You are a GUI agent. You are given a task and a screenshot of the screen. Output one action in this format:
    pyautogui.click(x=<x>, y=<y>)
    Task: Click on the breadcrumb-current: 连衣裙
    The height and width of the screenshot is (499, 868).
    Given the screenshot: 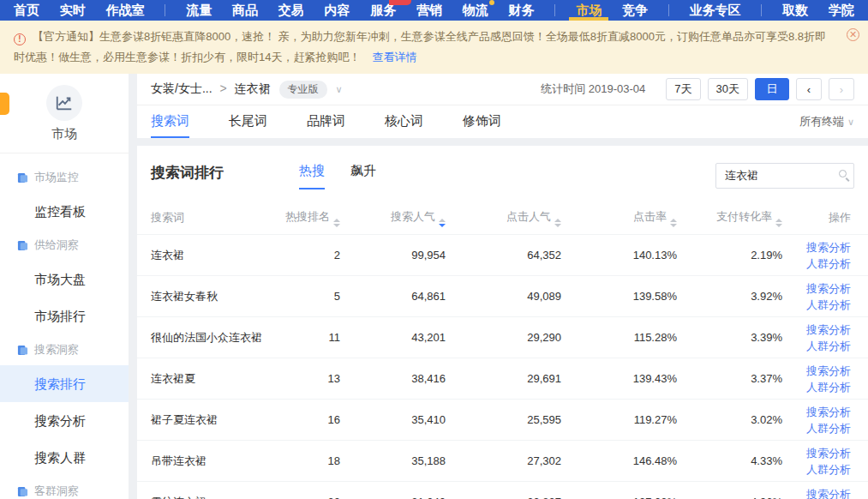 What is the action you would take?
    pyautogui.click(x=253, y=88)
    